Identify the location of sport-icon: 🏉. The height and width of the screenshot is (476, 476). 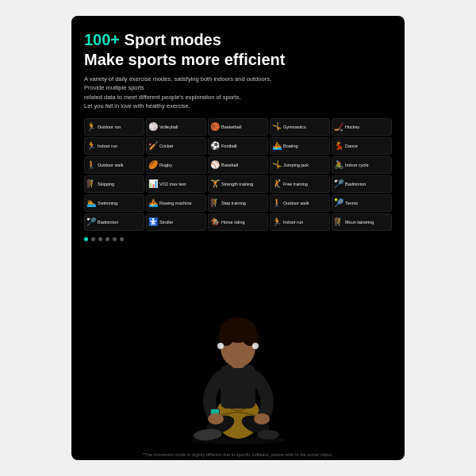
(153, 165).